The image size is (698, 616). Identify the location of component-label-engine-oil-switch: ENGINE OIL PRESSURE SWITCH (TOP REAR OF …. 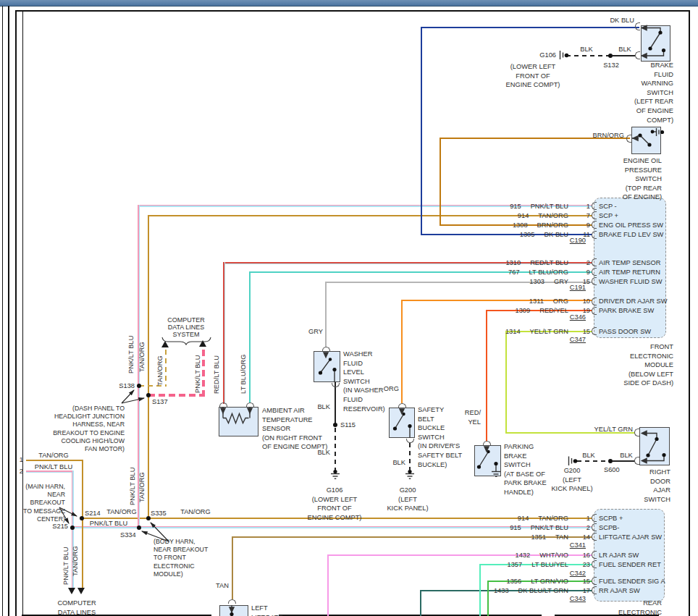
(630, 180).